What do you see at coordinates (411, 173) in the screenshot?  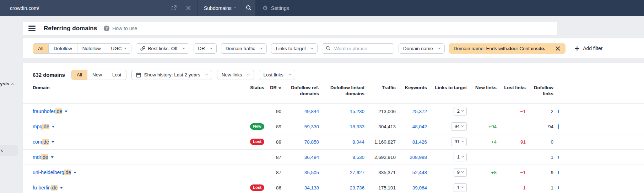 I see `keywords-value: 52,448` at bounding box center [411, 173].